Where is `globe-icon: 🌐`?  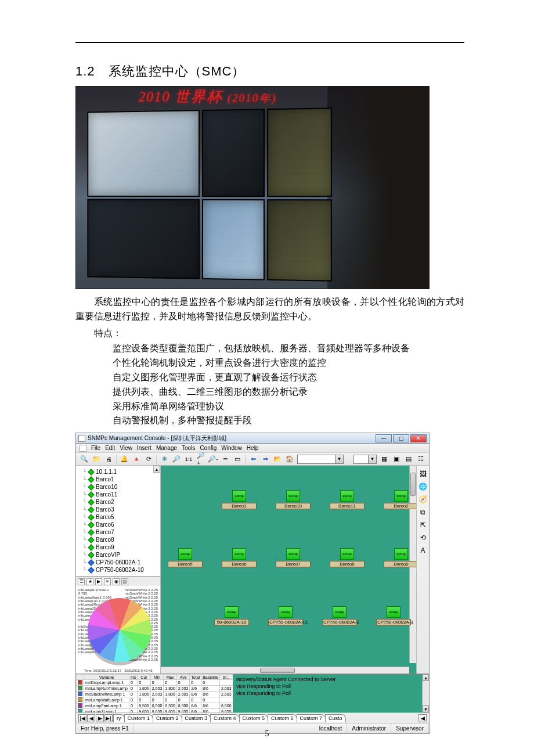 globe-icon: 🌐 is located at coordinates (423, 487).